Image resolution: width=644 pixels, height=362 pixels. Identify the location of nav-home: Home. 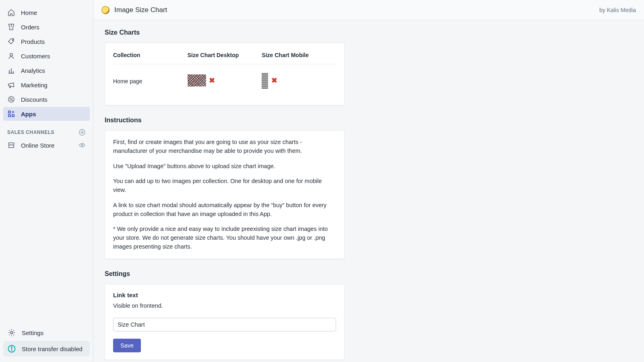
(47, 12).